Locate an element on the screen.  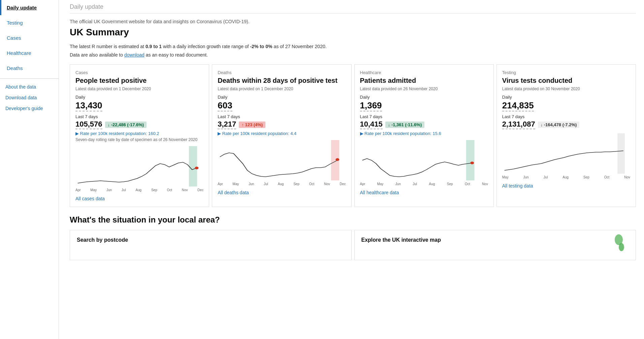
r-number-paragraph: The latest R number is estimated at 0.9 … is located at coordinates (353, 46).